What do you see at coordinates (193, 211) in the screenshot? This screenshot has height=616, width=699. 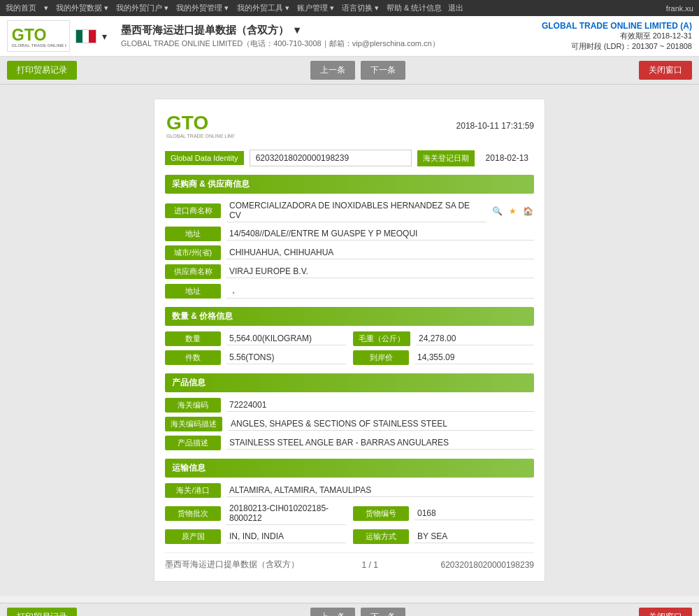 I see `importer-label: 进口商名称` at bounding box center [193, 211].